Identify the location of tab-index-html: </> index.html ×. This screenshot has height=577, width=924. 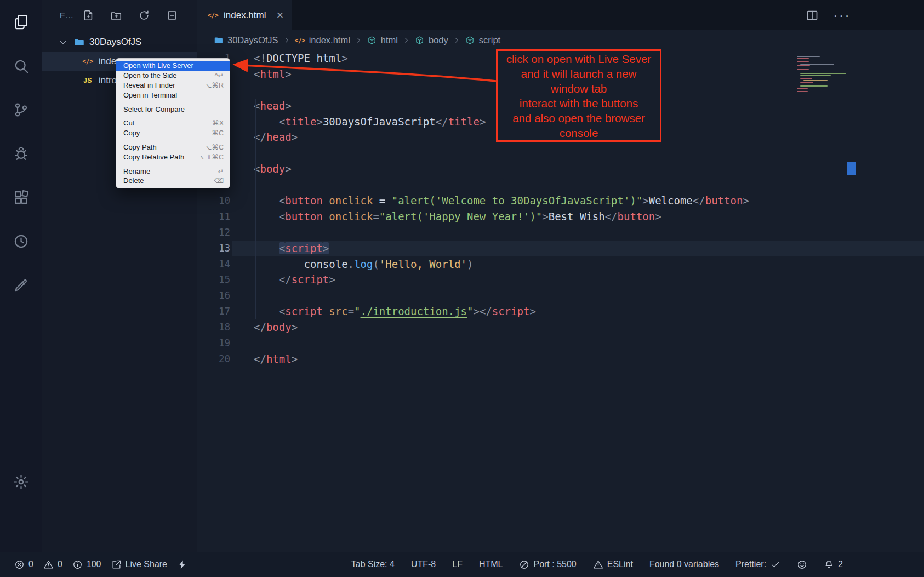
(244, 15).